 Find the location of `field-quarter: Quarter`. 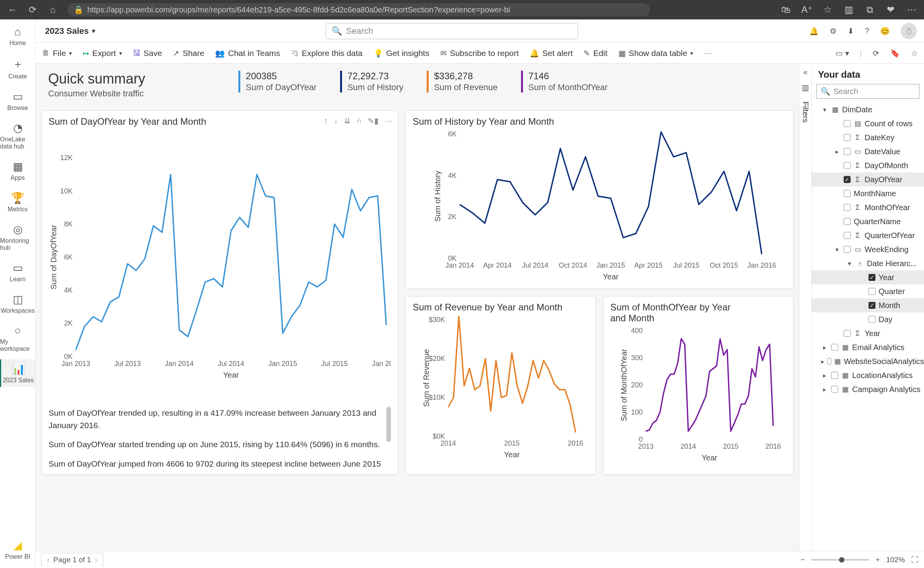

field-quarter: Quarter is located at coordinates (868, 291).